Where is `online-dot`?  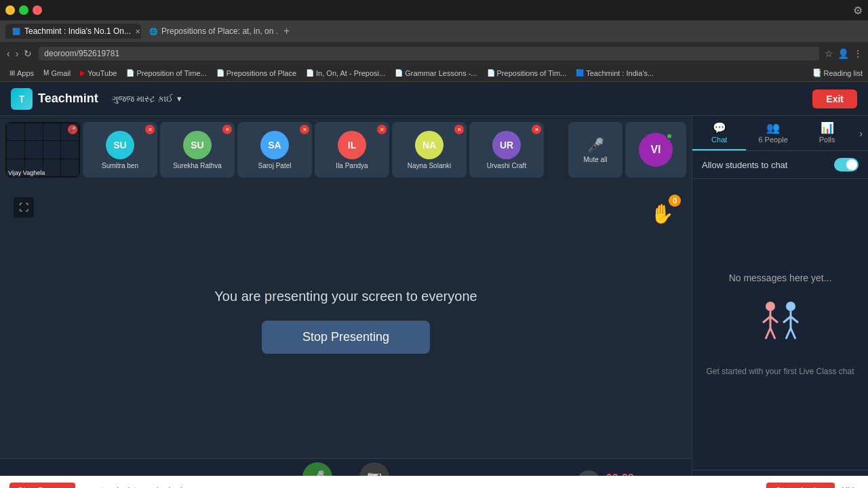 online-dot is located at coordinates (669, 136).